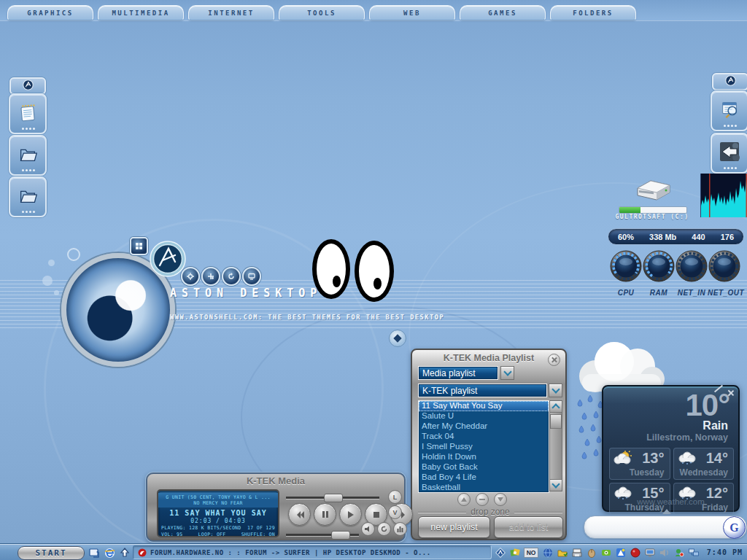 The image size is (747, 560). Describe the element at coordinates (620, 553) in the screenshot. I see `tray-messenger-icon` at that location.